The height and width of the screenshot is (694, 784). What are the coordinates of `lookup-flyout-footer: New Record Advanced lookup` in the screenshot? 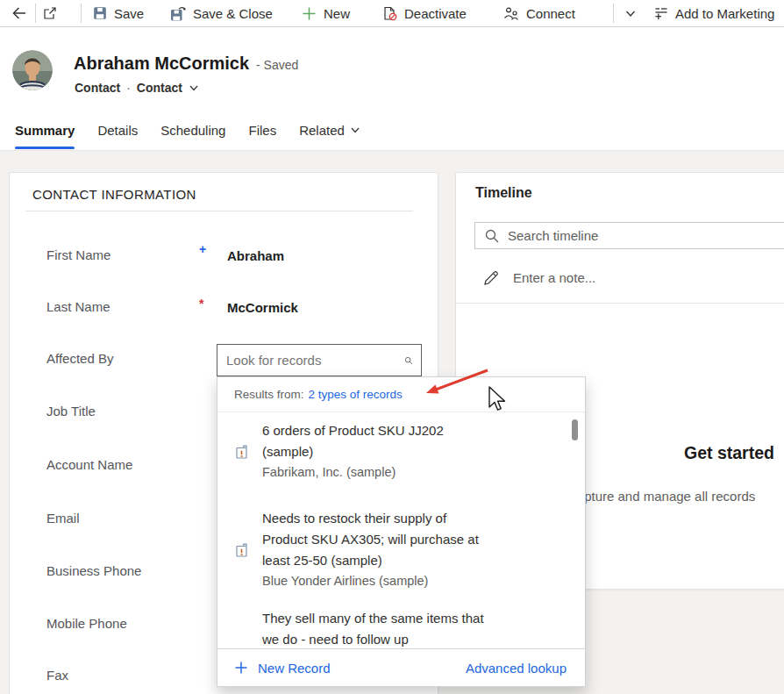 It's located at (402, 667).